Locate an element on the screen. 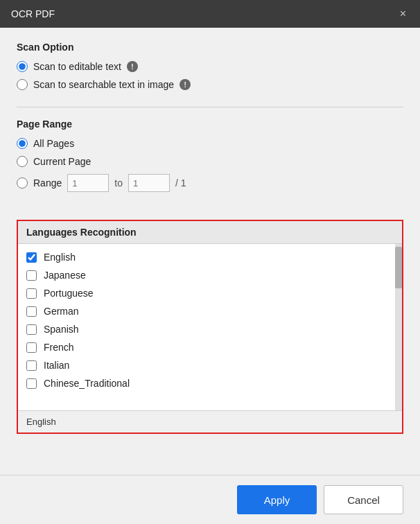 The width and height of the screenshot is (420, 524). list-item: Chinese_Traditional is located at coordinates (207, 383).